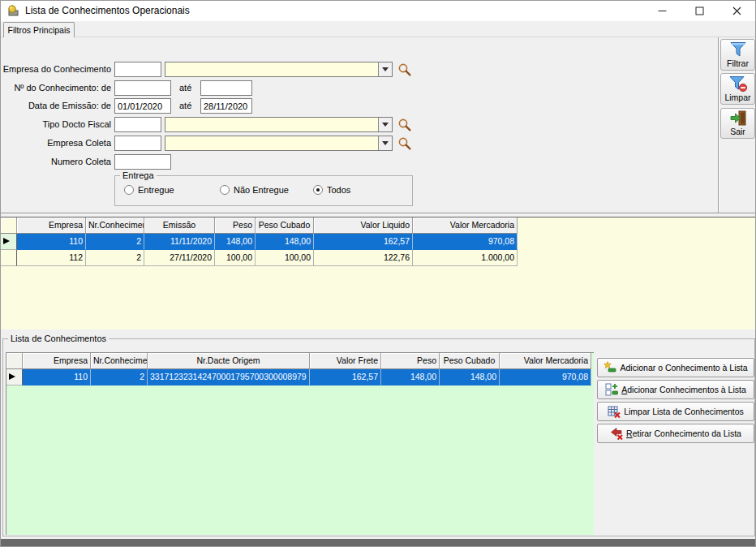 This screenshot has width=756, height=547. Describe the element at coordinates (738, 89) in the screenshot. I see `limpar-button: Limpar` at that location.